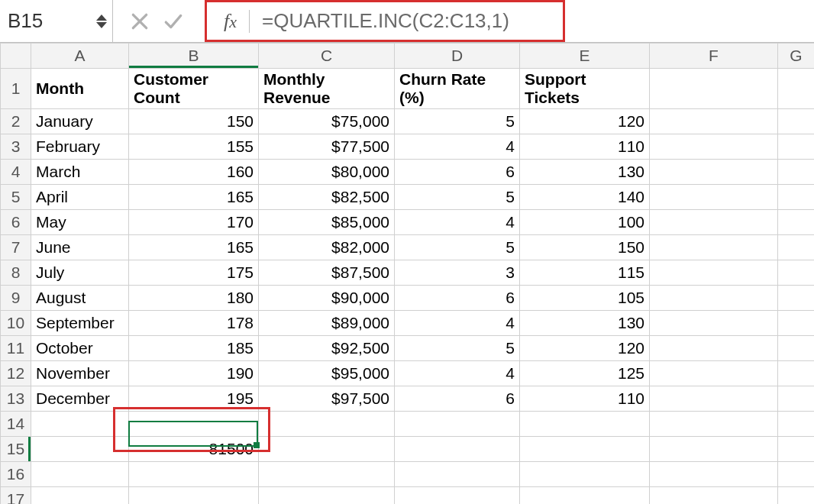  What do you see at coordinates (796, 197) in the screenshot?
I see `cell-G5` at bounding box center [796, 197].